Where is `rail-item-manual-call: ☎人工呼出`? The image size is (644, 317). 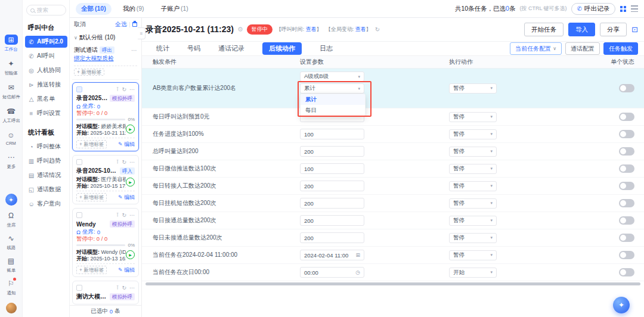
rail-item-manual-call: ☎人工呼出 is located at coordinates (11, 116).